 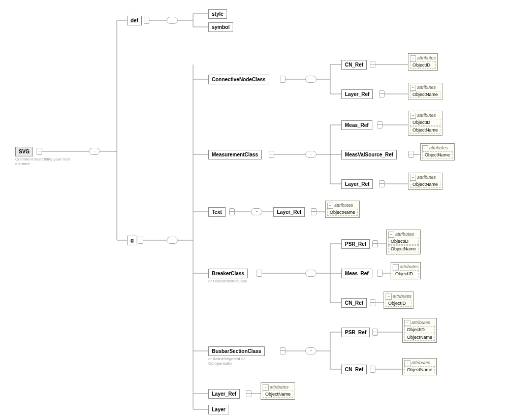 What do you see at coordinates (239, 79) in the screenshot?
I see `node-cnc-label: ConnectiveNodeClass` at bounding box center [239, 79].